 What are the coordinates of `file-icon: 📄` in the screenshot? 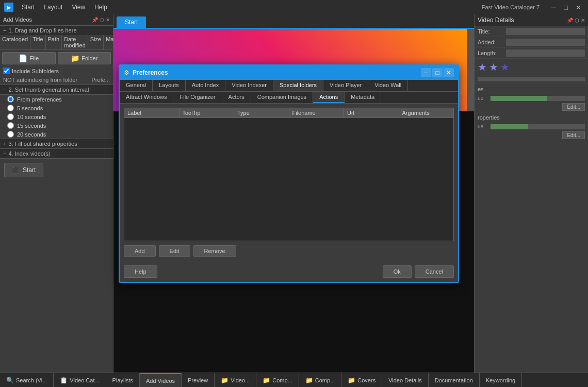 It's located at (23, 58).